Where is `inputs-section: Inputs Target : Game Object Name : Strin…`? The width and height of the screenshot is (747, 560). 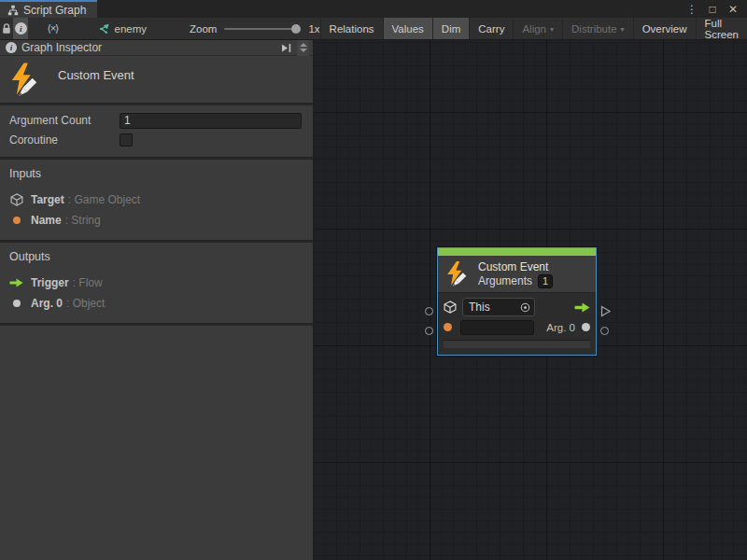
inputs-section: Inputs Target : Game Object Name : Strin… is located at coordinates (157, 200).